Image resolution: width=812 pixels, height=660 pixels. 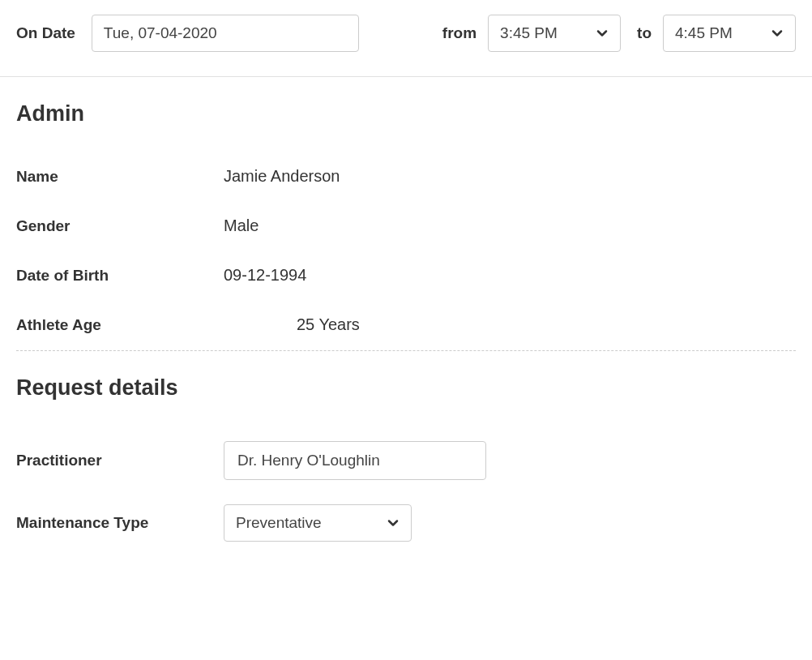 I want to click on from-label: from, so click(x=459, y=33).